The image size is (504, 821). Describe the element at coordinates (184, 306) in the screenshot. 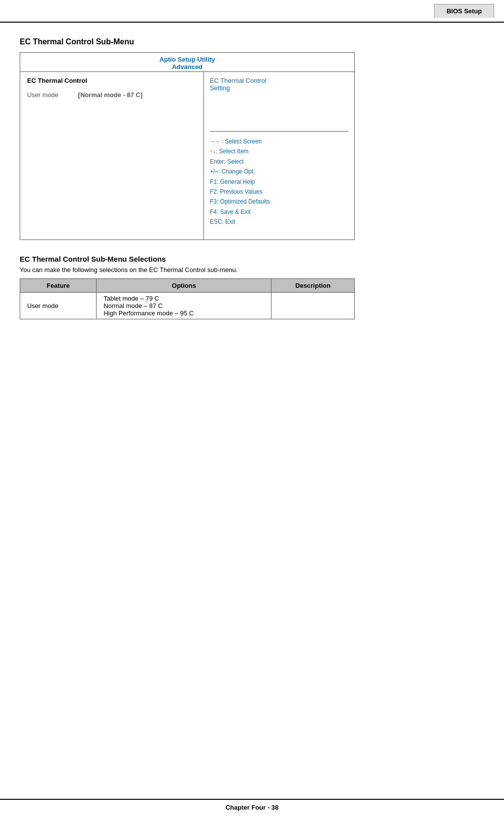

I see `option-item: Normal mode – 87 C` at that location.